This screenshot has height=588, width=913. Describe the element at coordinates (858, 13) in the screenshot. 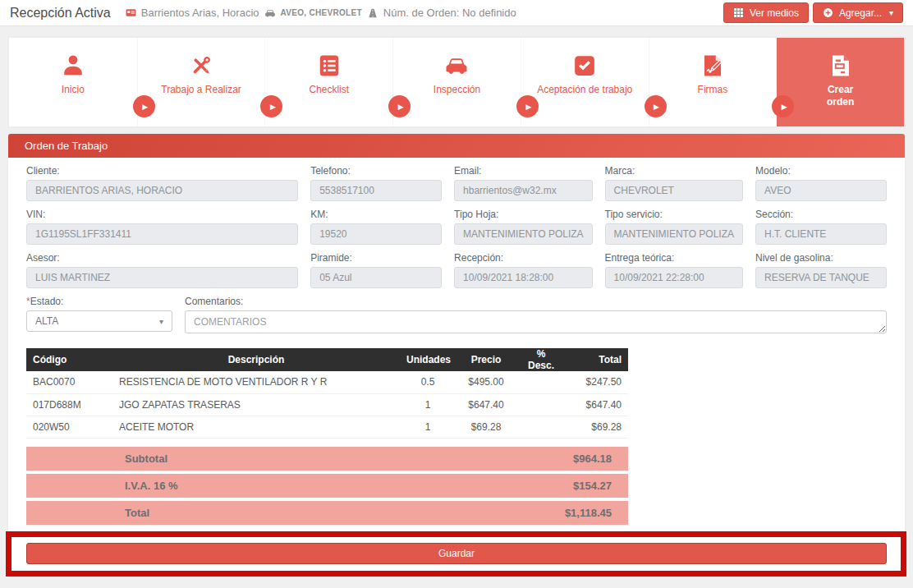

I see `agregar-button: Agregar... ▾` at that location.